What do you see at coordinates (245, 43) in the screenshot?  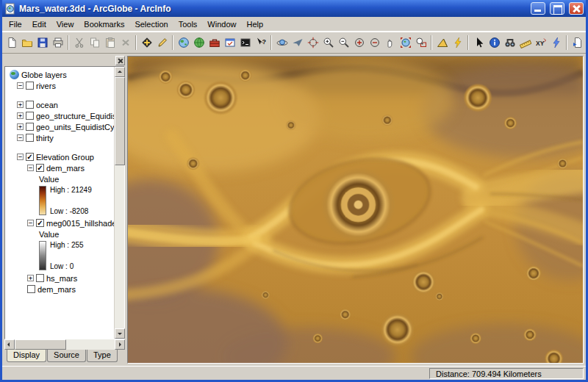 I see `command-line-button` at bounding box center [245, 43].